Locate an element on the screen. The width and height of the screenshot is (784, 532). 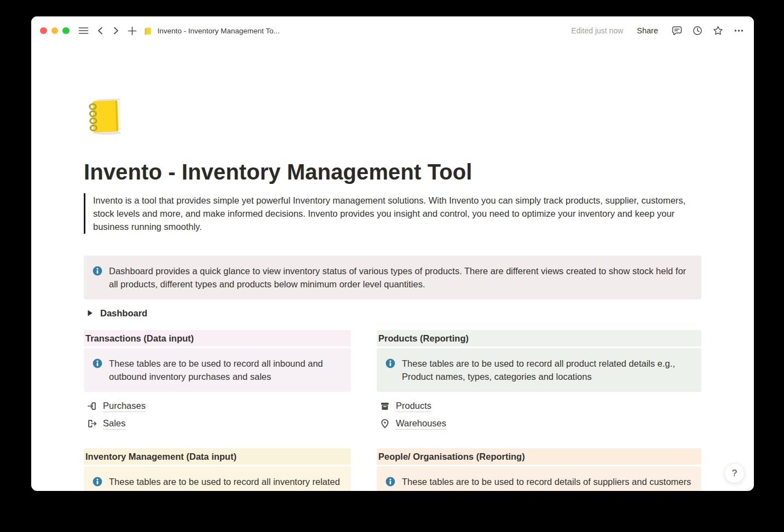
people-info-text: These tables are to be used to record de… is located at coordinates (546, 482).